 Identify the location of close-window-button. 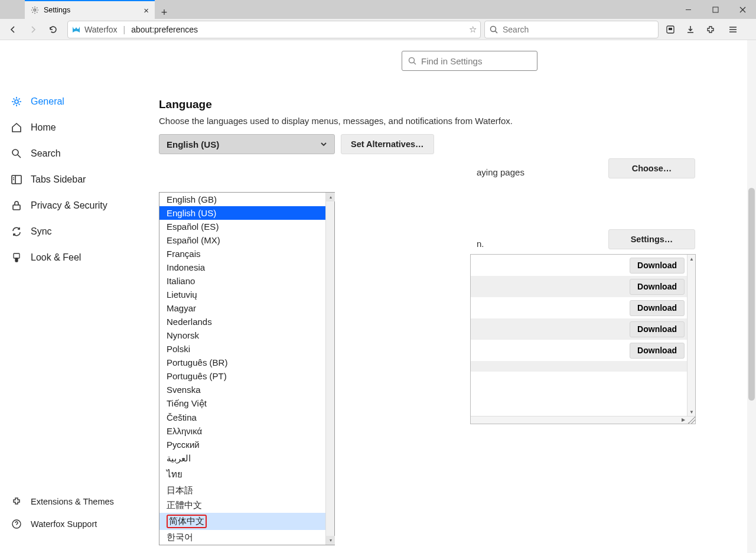
(742, 9).